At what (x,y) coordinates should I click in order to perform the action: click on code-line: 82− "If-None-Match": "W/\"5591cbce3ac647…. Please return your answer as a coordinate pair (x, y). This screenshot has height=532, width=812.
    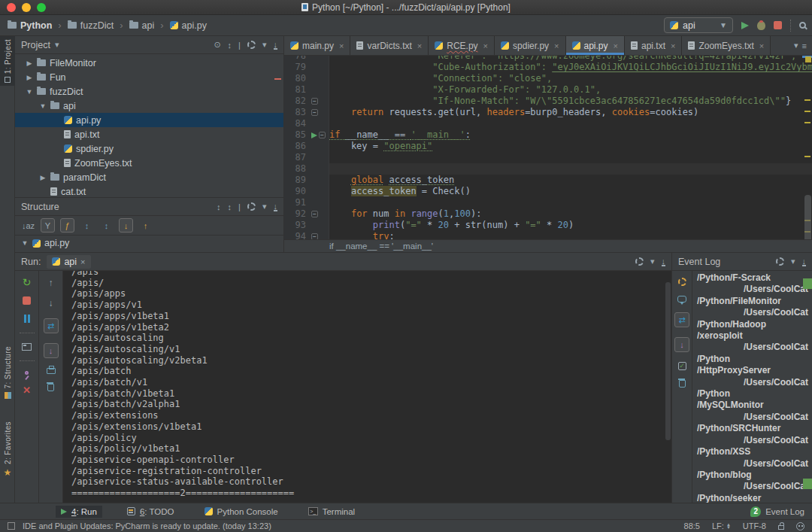
    Looking at the image, I should click on (548, 101).